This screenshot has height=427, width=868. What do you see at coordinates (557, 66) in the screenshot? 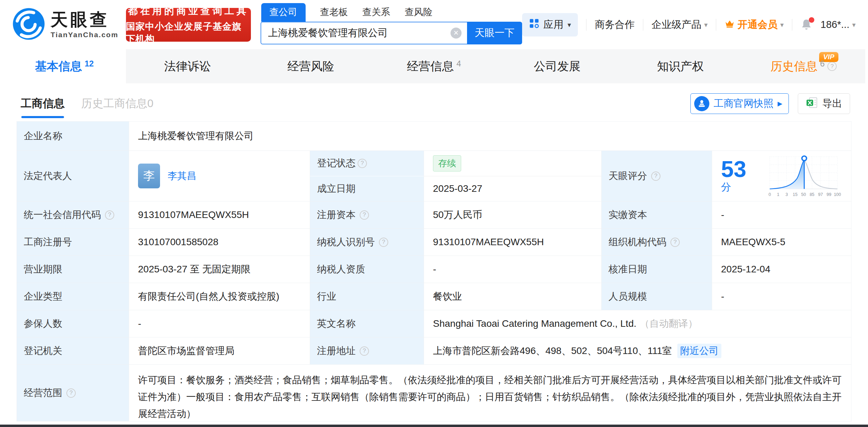
I see `tab-company-development: 公司发展` at bounding box center [557, 66].